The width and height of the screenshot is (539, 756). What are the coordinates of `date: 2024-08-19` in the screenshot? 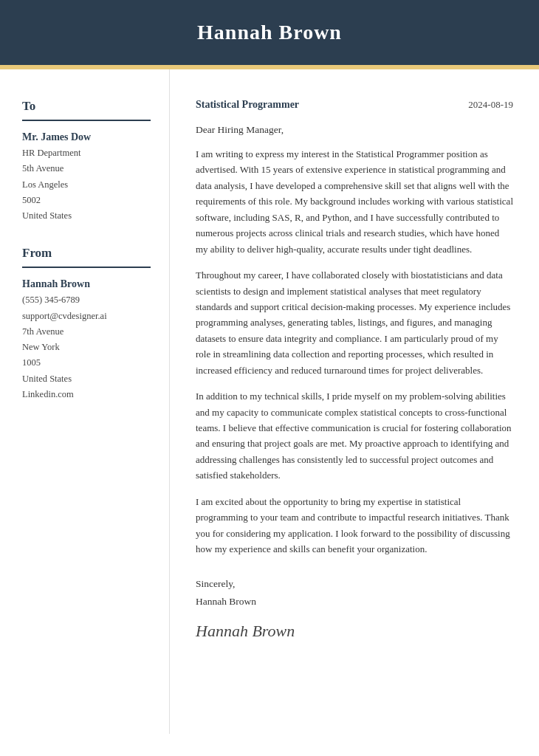 It's located at (490, 105).